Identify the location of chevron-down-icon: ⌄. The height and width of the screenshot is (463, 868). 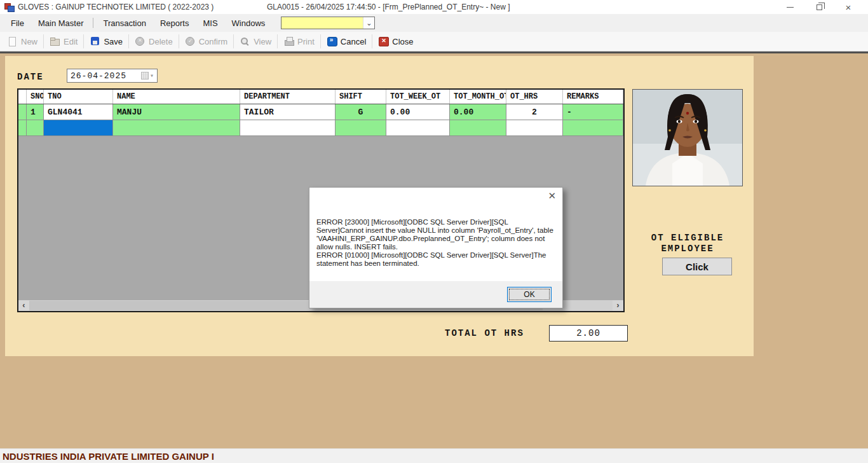
(369, 23).